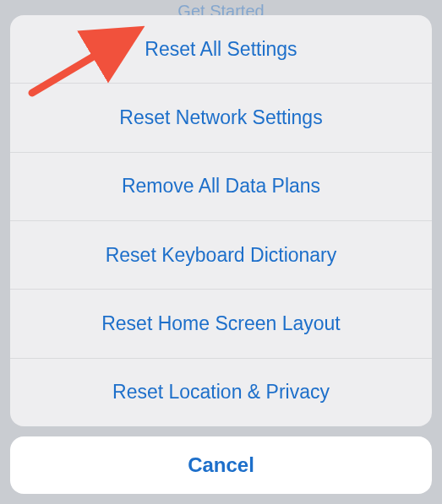 The width and height of the screenshot is (442, 504). Describe the element at coordinates (221, 255) in the screenshot. I see `option-reset-keyboard-dictionary: Reset Keyboard Dictionary` at that location.